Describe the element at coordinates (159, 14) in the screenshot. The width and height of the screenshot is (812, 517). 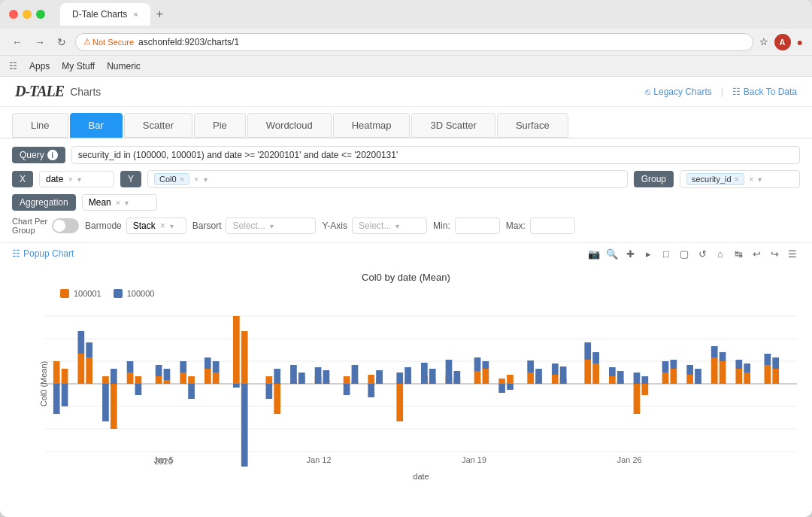
I see `new-tab-button: +` at that location.